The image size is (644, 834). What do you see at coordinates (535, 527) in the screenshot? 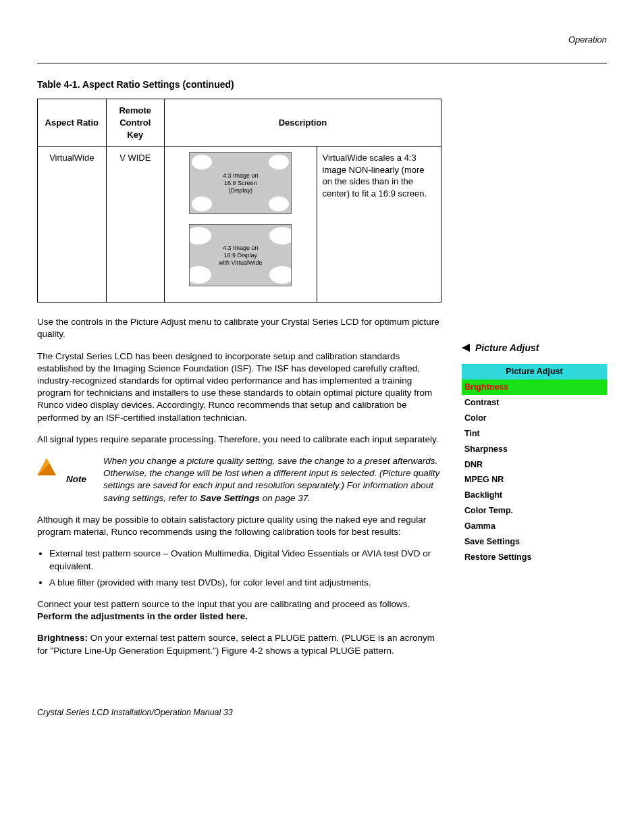
I see `menu-item-gamma: Gamma` at bounding box center [535, 527].